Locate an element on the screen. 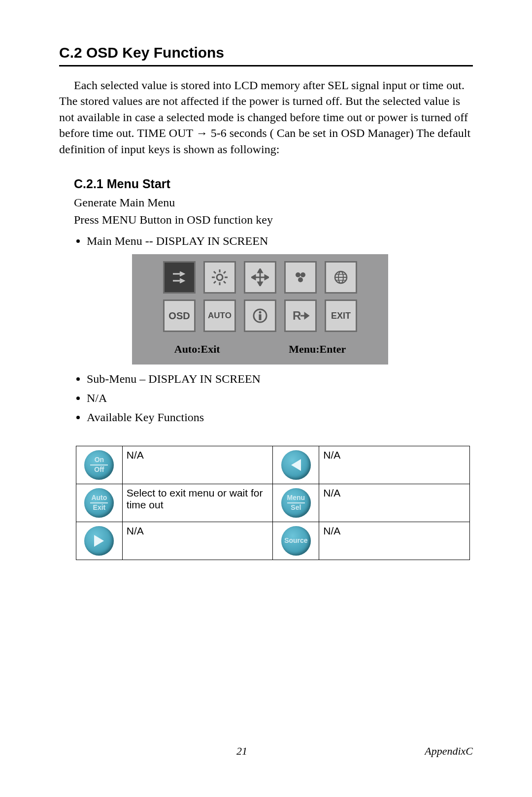  button-label: On is located at coordinates (99, 460).